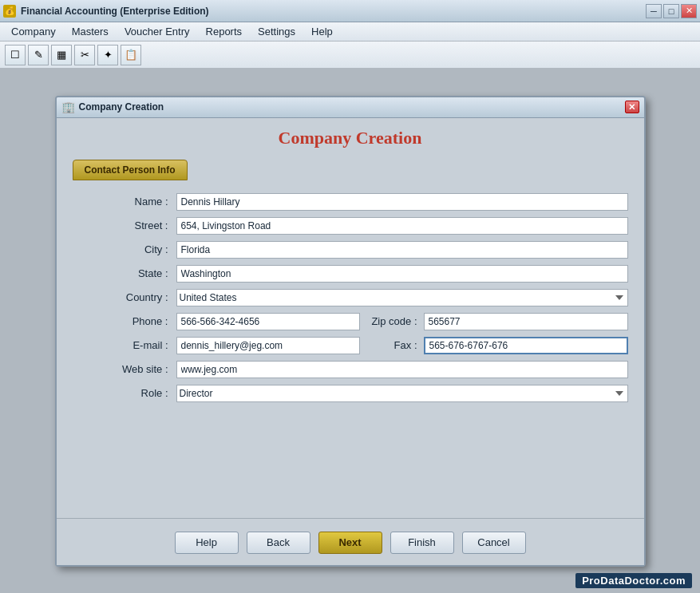  What do you see at coordinates (268, 322) in the screenshot?
I see `phone-input` at bounding box center [268, 322].